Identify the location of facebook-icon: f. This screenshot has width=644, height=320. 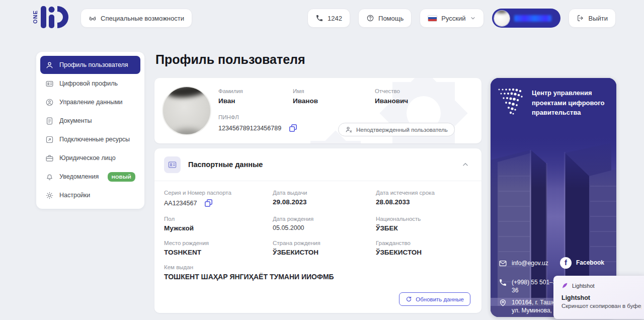
(566, 263).